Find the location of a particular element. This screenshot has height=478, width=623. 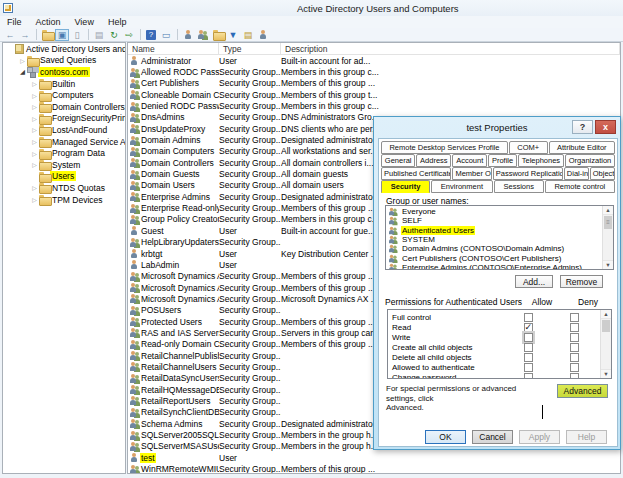

tab-remote-control: Remote control is located at coordinates (580, 186).